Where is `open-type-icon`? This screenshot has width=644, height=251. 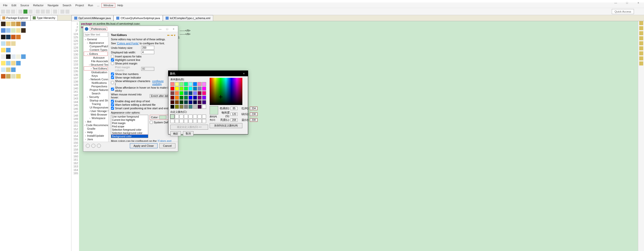
open-type-icon is located at coordinates (48, 12).